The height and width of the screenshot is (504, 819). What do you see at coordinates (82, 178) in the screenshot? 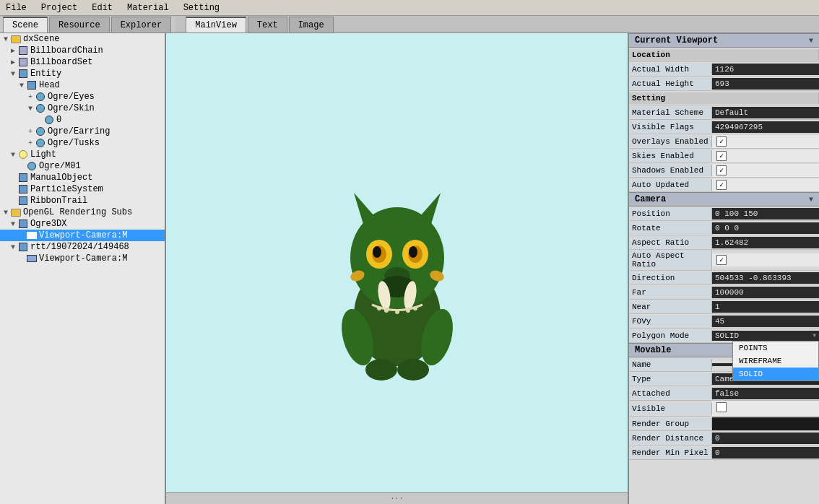
I see `tree-item-manualobj: ManualObject` at bounding box center [82, 178].